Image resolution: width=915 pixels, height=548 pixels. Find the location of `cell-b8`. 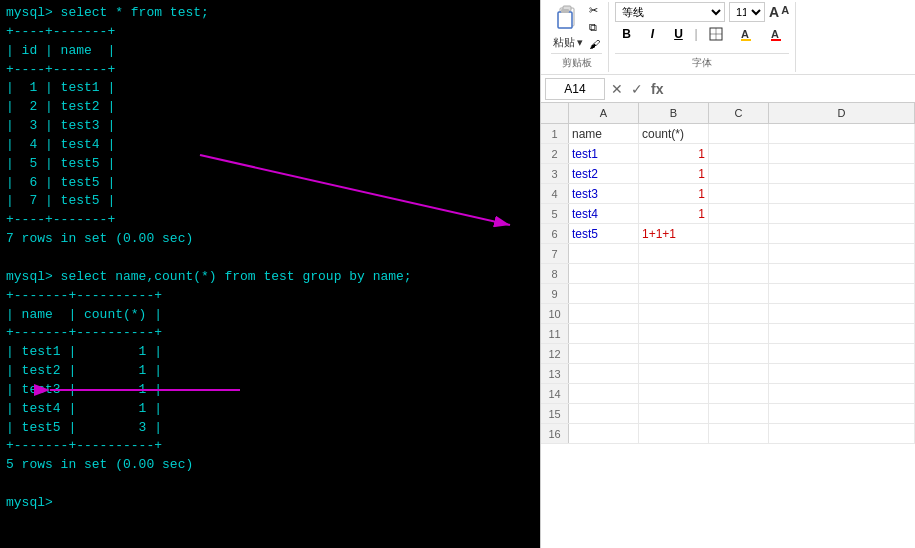

cell-b8 is located at coordinates (674, 274).